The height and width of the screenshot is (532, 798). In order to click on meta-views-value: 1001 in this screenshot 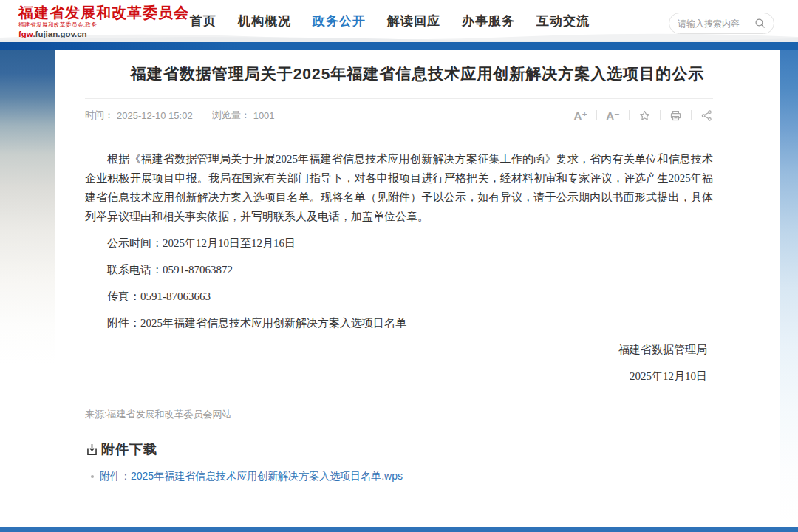, I will do `click(265, 115)`.